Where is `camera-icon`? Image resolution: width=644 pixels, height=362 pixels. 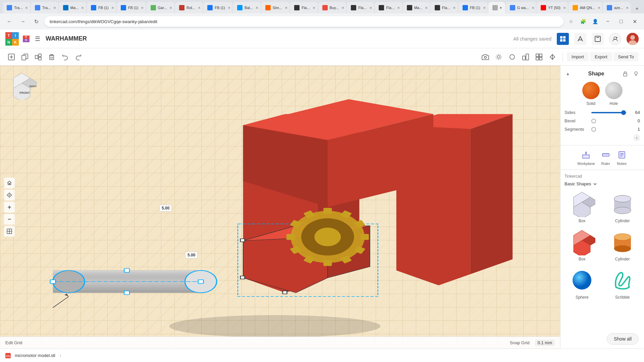 camera-icon is located at coordinates (485, 57).